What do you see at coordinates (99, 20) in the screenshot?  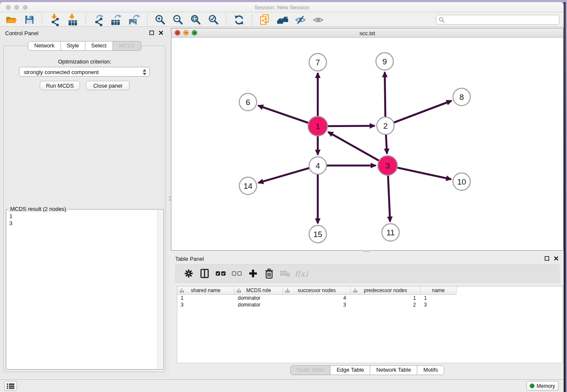 I see `export-network-icon` at bounding box center [99, 20].